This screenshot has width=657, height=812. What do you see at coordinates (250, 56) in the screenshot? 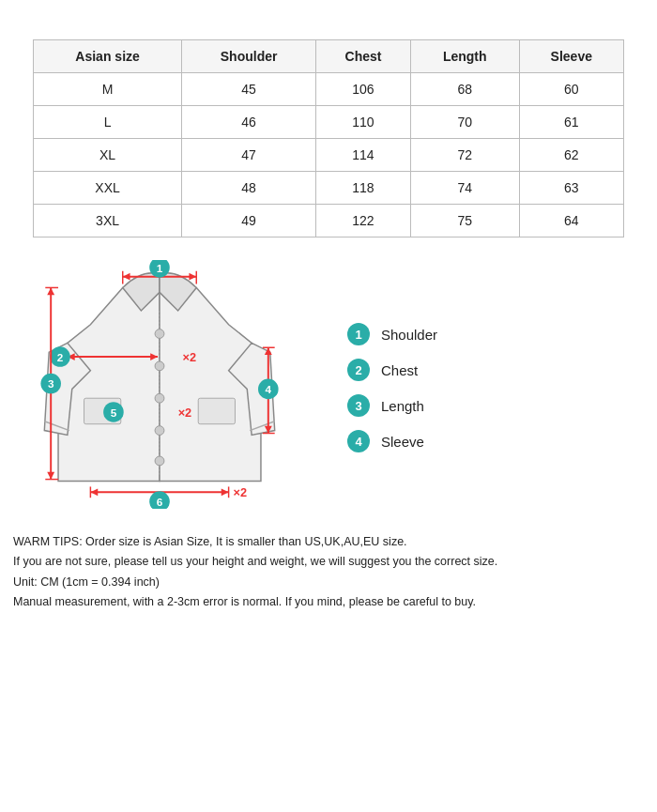
I see `table-header: Shoulder` at bounding box center [250, 56].